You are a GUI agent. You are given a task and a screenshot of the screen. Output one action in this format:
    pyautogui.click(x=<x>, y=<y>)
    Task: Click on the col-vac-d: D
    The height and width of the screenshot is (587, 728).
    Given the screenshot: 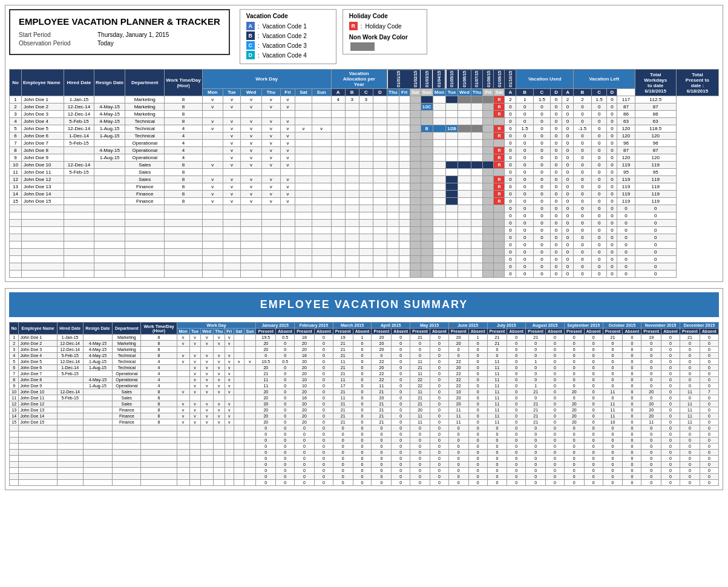 What is the action you would take?
    pyautogui.click(x=380, y=93)
    